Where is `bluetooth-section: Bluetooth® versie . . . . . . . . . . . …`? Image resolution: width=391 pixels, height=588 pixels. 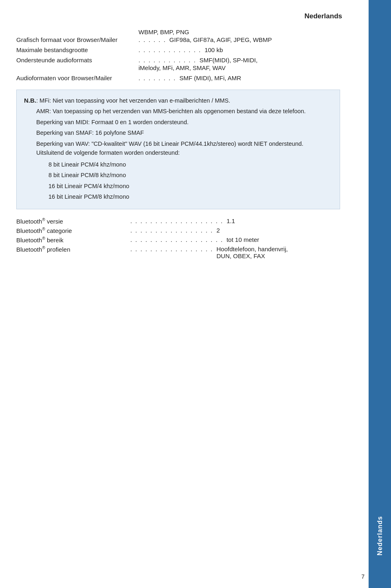
bluetooth-section: Bluetooth® versie . . . . . . . . . . . … is located at coordinates (178, 239).